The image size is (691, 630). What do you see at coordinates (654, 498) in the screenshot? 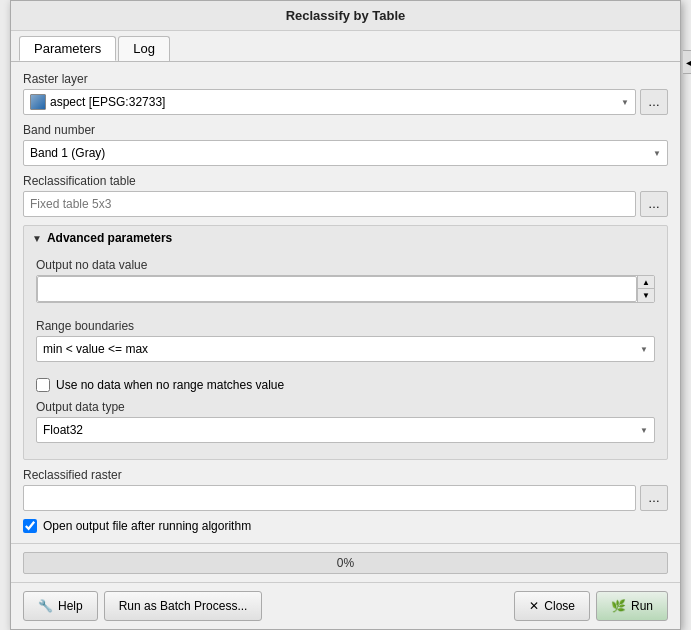
I see `reclassified-raster-browse-button: …` at bounding box center [654, 498].